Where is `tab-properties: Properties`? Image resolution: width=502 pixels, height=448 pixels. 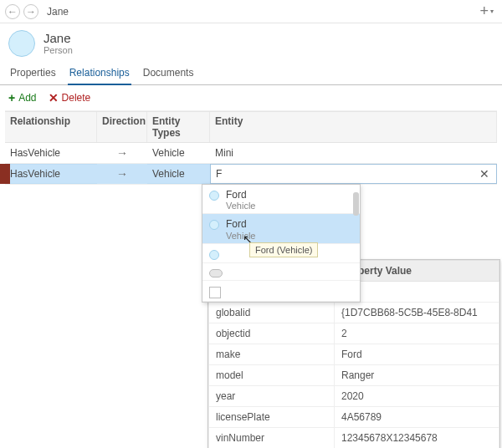 tab-properties: Properties is located at coordinates (33, 74).